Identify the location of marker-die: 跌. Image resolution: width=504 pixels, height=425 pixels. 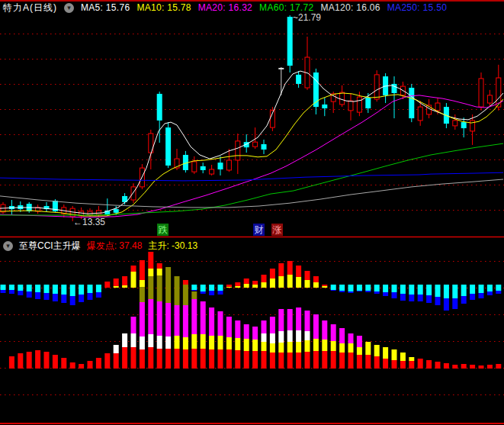
(163, 230).